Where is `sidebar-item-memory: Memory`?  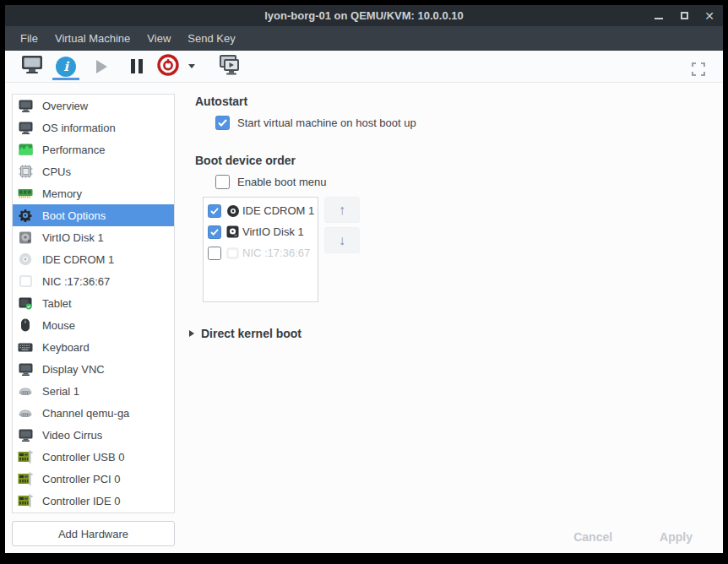
sidebar-item-memory: Memory is located at coordinates (93, 193).